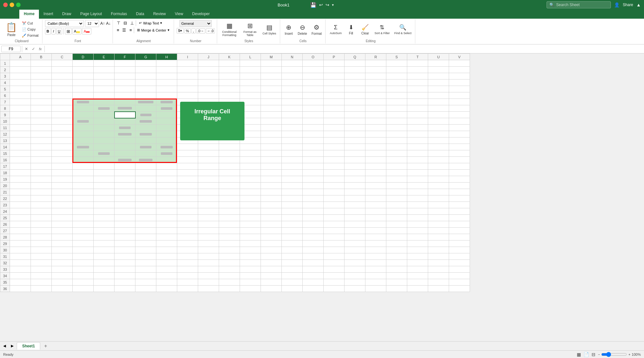 The width and height of the screenshot is (644, 358). What do you see at coordinates (459, 147) in the screenshot?
I see `cell-V14` at bounding box center [459, 147].